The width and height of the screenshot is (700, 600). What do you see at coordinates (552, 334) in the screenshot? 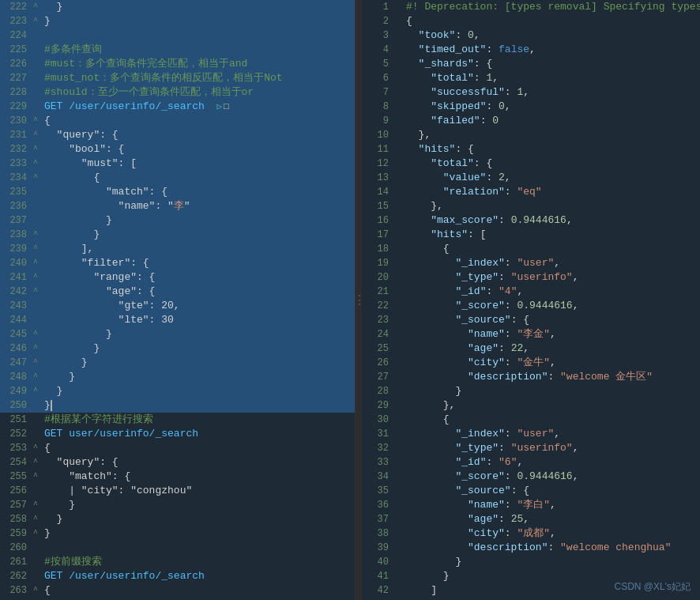
I see `line-content: "name": "李金",` at bounding box center [552, 334].